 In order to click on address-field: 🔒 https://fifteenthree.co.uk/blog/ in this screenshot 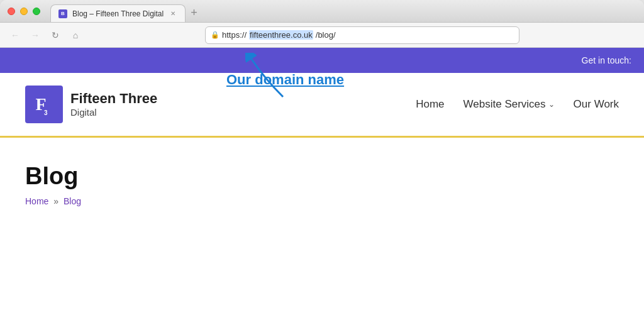, I will do `click(362, 35)`.